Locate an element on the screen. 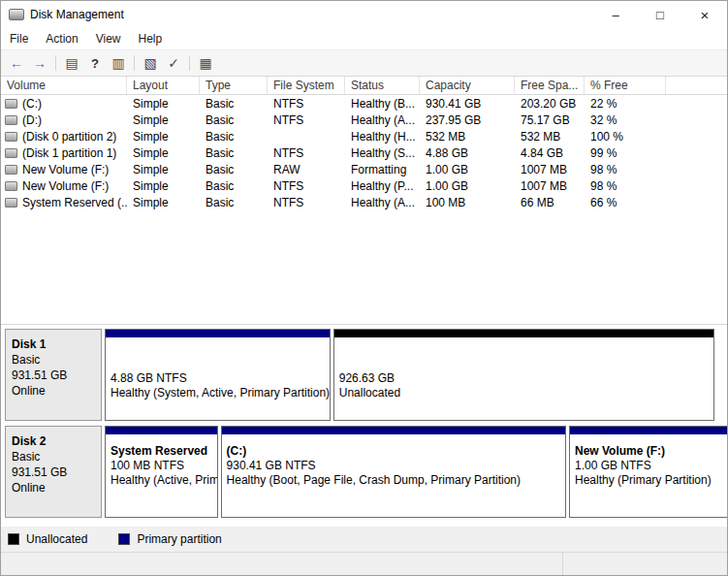 The width and height of the screenshot is (728, 576). volume-name: (D:) is located at coordinates (32, 120).